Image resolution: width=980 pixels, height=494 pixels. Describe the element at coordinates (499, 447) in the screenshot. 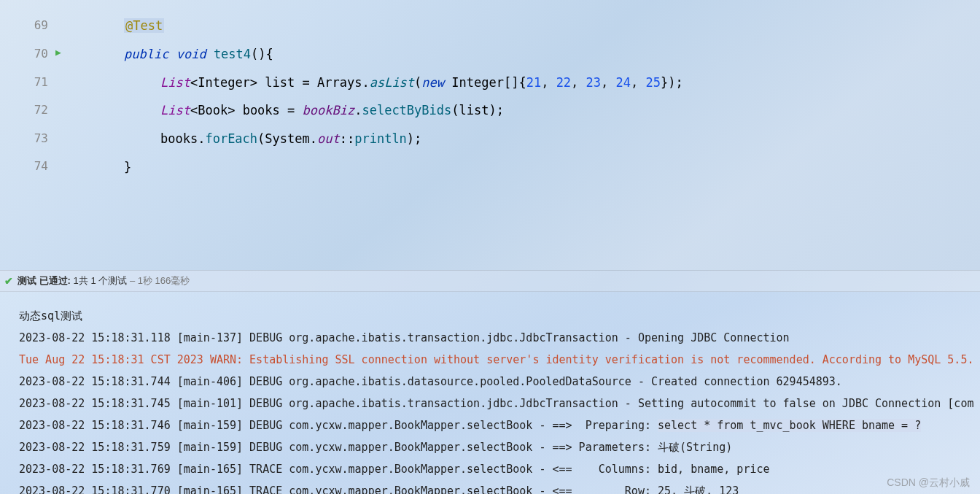

I see `console-line: 2023-08-22 15:18:31.759 [main-159] DEBUG…` at that location.